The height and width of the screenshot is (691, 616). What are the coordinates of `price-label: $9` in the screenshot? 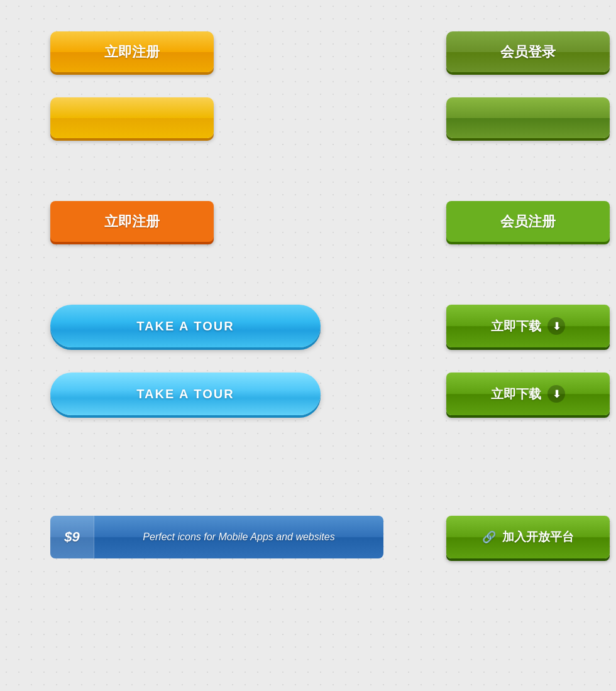 It's located at (72, 537).